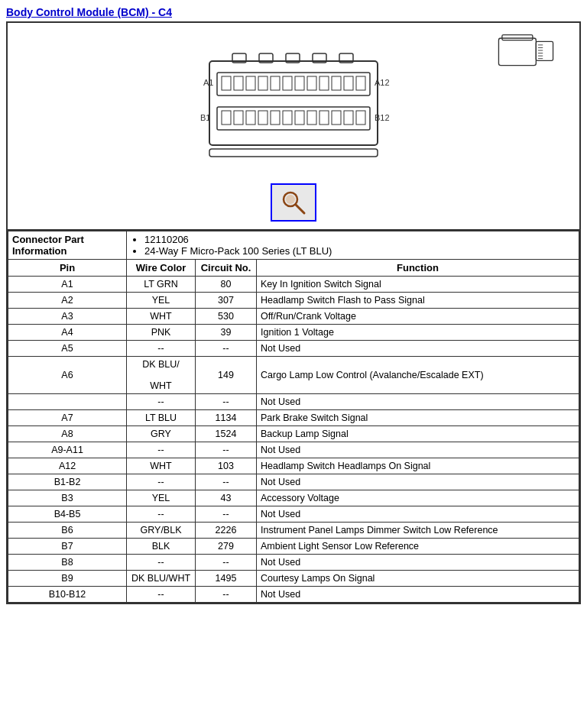 The width and height of the screenshot is (587, 728). What do you see at coordinates (67, 579) in the screenshot?
I see `cell-pin: B9` at bounding box center [67, 579].